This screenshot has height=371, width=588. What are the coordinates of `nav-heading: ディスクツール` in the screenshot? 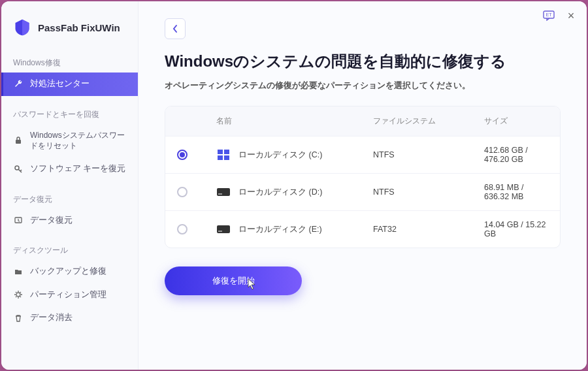 It's located at (69, 250).